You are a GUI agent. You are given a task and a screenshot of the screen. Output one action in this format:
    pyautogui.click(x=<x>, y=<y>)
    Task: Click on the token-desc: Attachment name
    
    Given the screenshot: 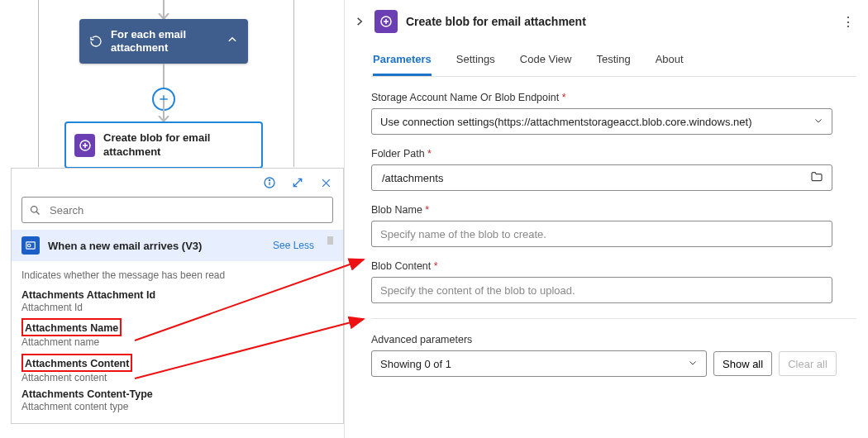 What is the action you would take?
    pyautogui.click(x=177, y=342)
    